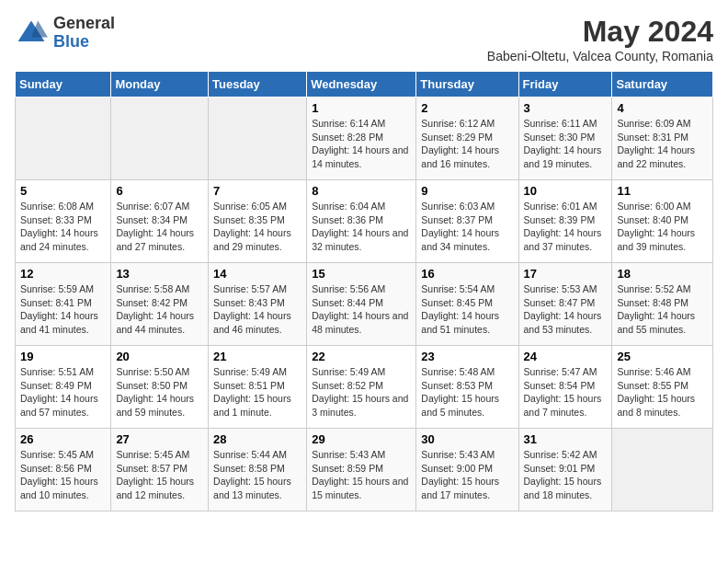 This screenshot has height=563, width=728. I want to click on week-row-4: 19 Sunrise: 5:51 AMSunset: 8:49 PMDaylig…, so click(364, 387).